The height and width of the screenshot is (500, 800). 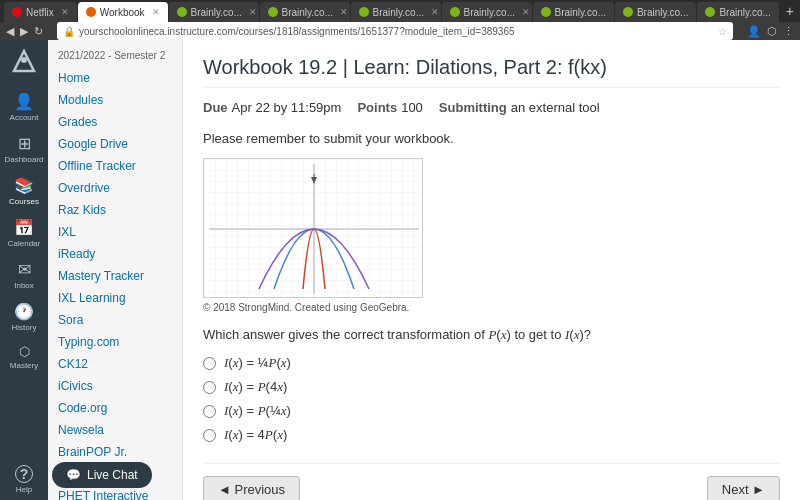 I want to click on radio-opt1, so click(x=210, y=364).